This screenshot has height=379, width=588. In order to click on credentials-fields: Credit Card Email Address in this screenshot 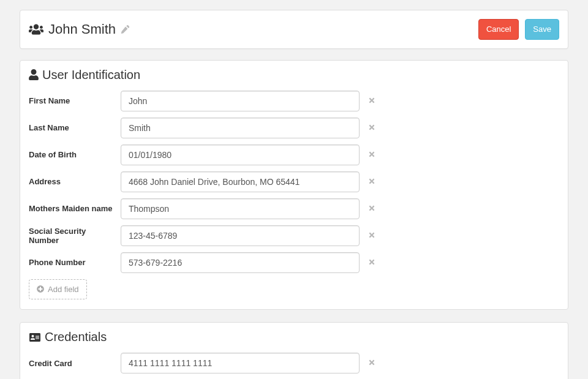, I will do `click(294, 366)`.